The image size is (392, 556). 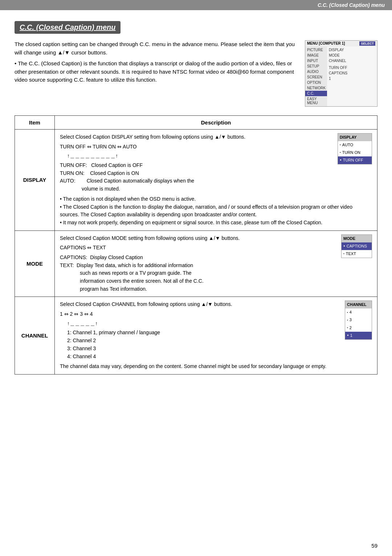 What do you see at coordinates (348, 145) in the screenshot?
I see `display-auto-label: AUTO` at bounding box center [348, 145].